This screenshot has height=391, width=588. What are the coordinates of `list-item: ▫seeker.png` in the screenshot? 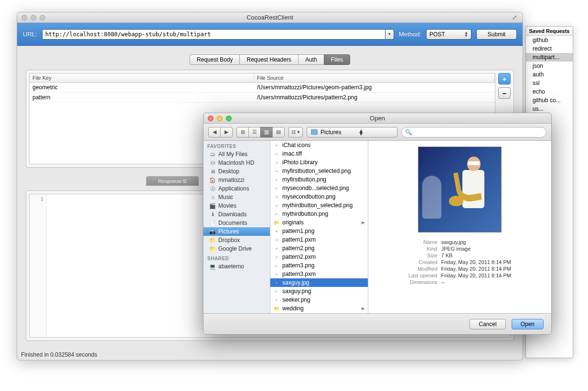 It's located at (319, 300).